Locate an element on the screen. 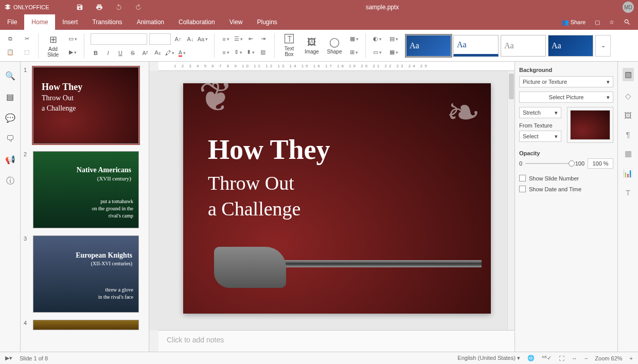 This screenshot has width=638, height=364. slide-thumb-1: How They Throw Out a Challenge is located at coordinates (86, 105).